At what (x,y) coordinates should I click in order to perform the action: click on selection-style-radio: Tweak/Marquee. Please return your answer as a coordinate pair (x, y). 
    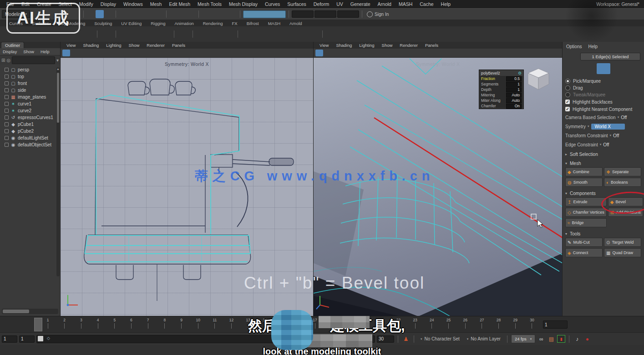
    Looking at the image, I should click on (603, 95).